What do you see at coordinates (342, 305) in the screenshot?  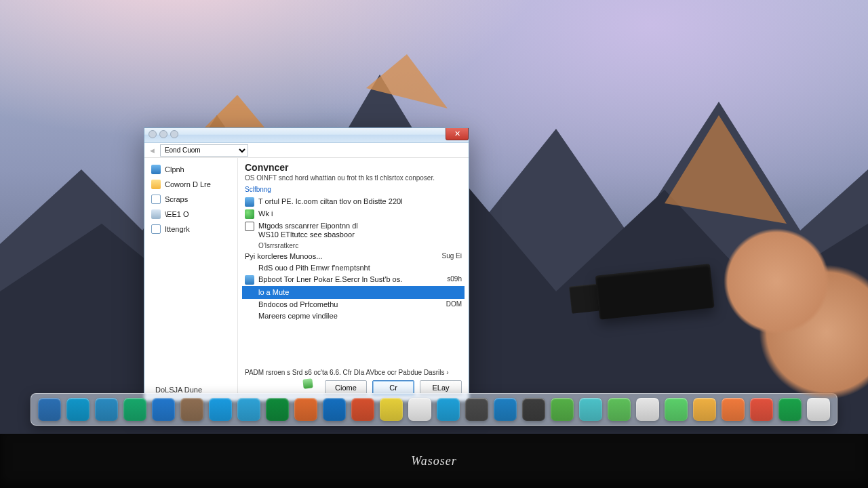 I see `row-label: Bndocos od Prfcomethu` at bounding box center [342, 305].